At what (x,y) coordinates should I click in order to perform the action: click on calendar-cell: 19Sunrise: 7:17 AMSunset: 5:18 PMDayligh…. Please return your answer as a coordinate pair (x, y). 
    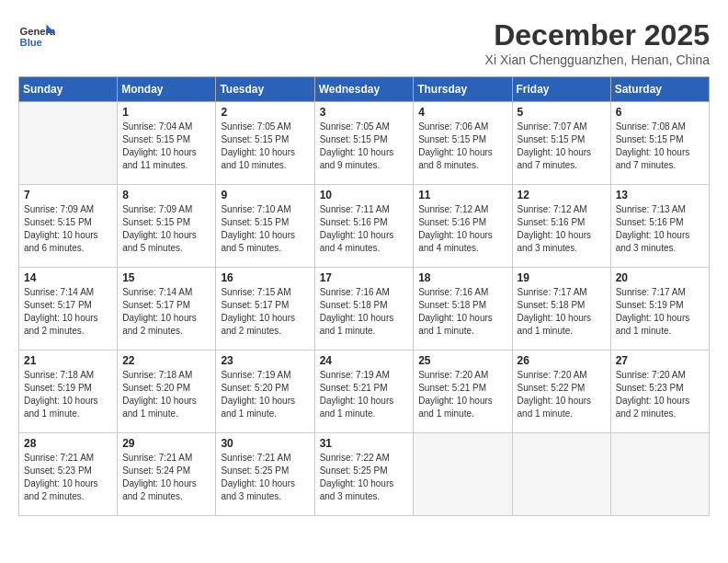
    Looking at the image, I should click on (561, 309).